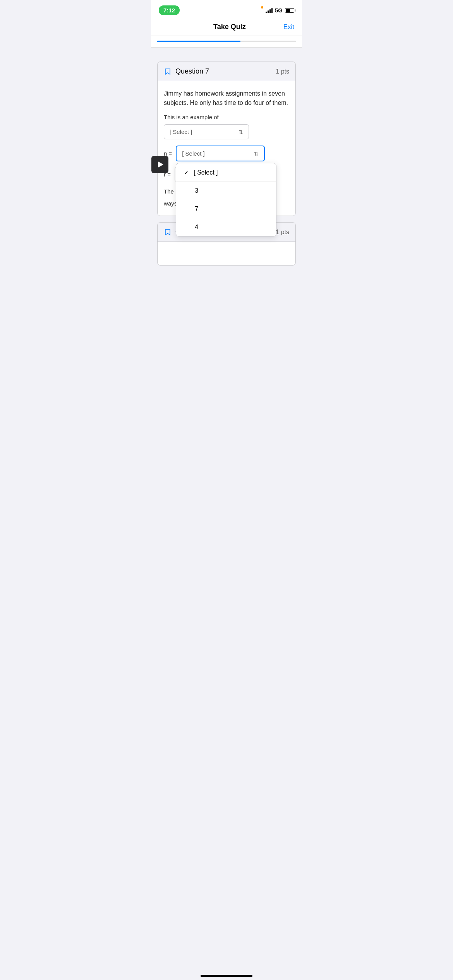  What do you see at coordinates (279, 10) in the screenshot?
I see `network-label: 5G` at bounding box center [279, 10].